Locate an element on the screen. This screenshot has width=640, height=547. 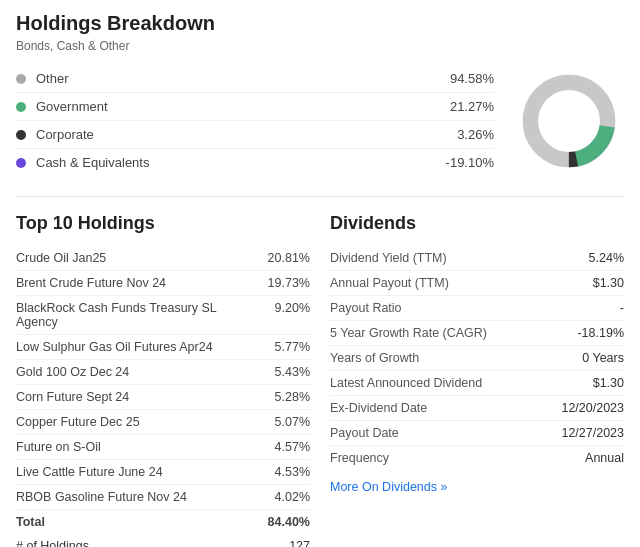
holdings-row: Crude Oil Jan25 20.81% is located at coordinates (163, 258).